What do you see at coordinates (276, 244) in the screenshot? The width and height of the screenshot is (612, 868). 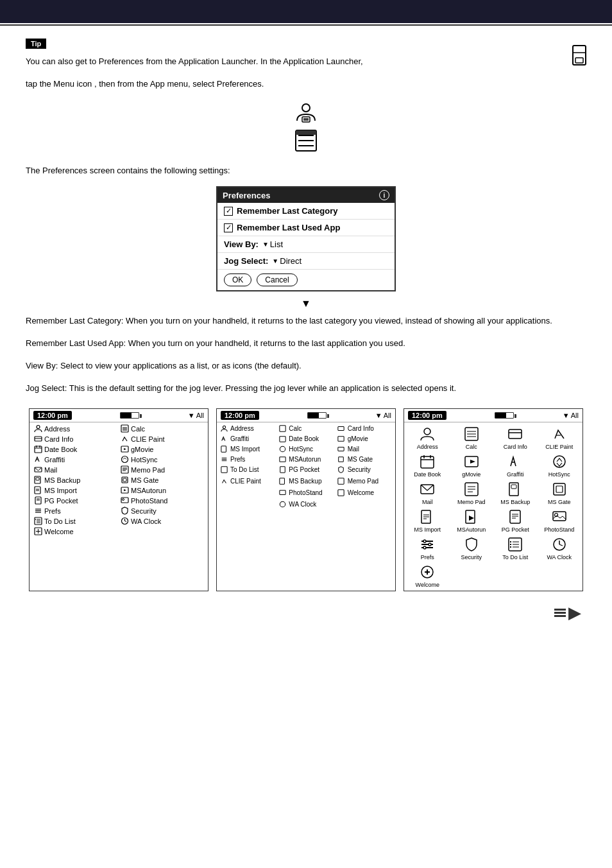 I see `viewby-value: List` at bounding box center [276, 244].